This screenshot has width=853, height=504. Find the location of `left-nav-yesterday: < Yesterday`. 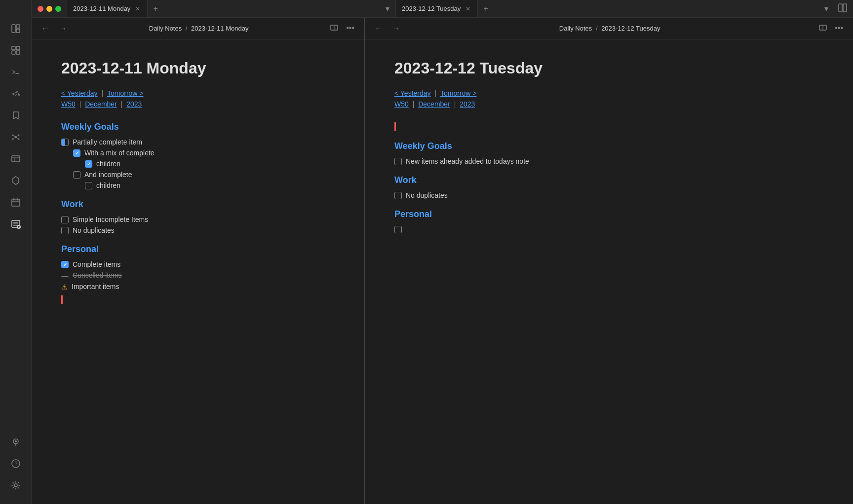

left-nav-yesterday: < Yesterday is located at coordinates (79, 93).